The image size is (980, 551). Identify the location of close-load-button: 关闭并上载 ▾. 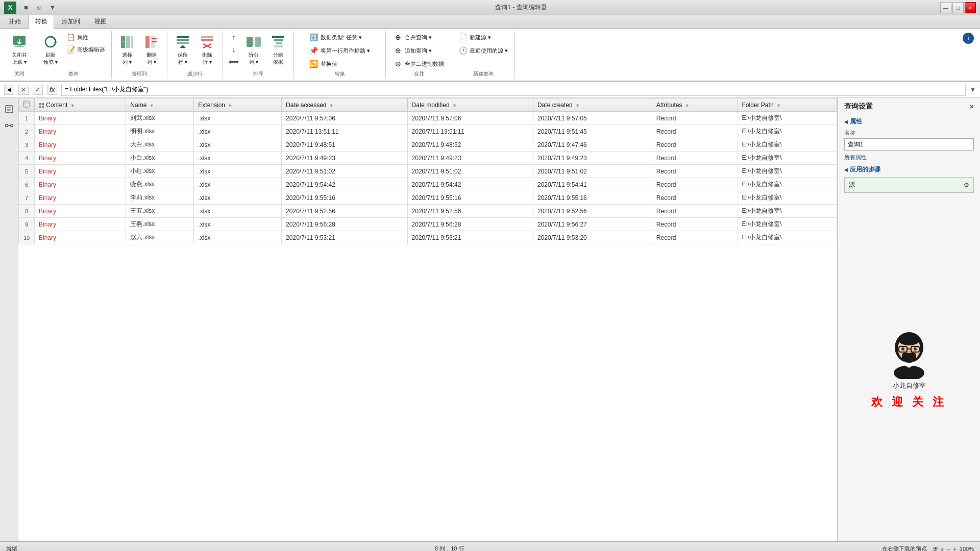
(19, 49).